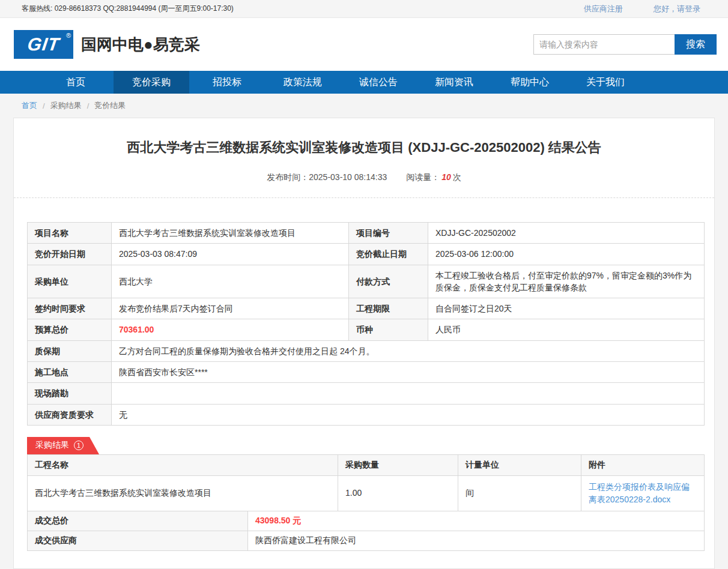 The width and height of the screenshot is (728, 569). Describe the element at coordinates (366, 483) in the screenshot. I see `purchase-result-table: 工程名称 采购数量 计量单位 附件 西北大学考古三维数据系统实训室装修改造项目 …` at that location.